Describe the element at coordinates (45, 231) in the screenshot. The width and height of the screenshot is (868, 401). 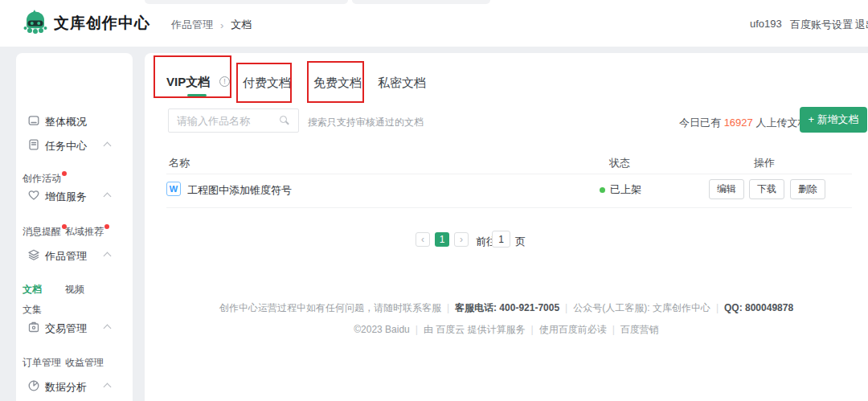
I see `sidebar-item-msg-reminder: 消息提醒` at that location.